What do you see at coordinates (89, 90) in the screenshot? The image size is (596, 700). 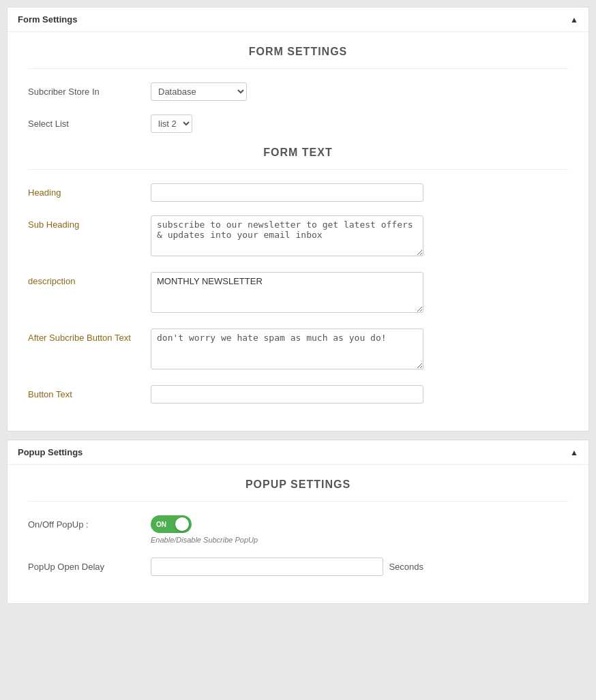 I see `subscriber-store-label: Subcriber Store In` at bounding box center [89, 90].